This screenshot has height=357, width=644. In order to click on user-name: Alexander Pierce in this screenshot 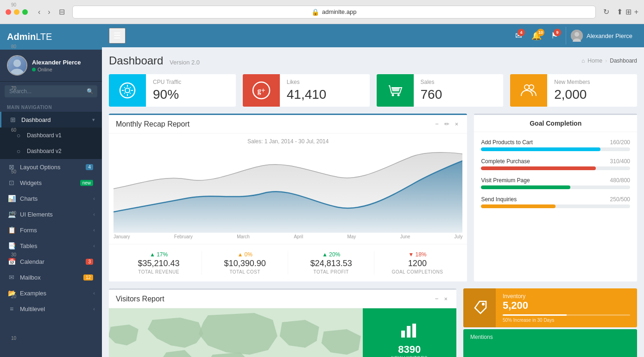, I will do `click(63, 62)`.